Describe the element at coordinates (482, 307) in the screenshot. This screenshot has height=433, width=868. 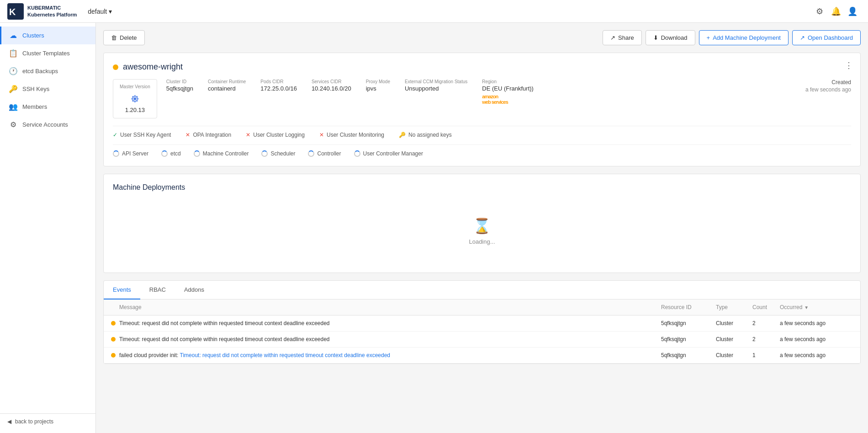
I see `events-table-header: Message Resource ID Type Count Occurred …` at that location.